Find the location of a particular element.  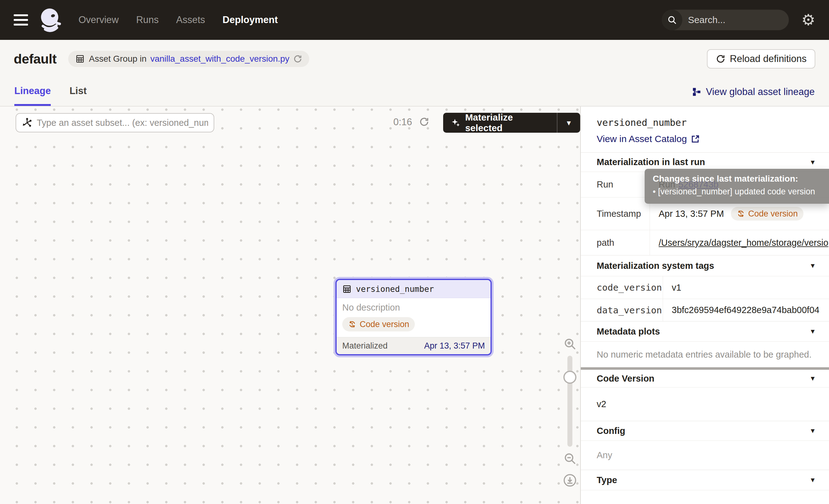

metadata-plots-empty-message: No numeric metadata entries available to… is located at coordinates (705, 355).